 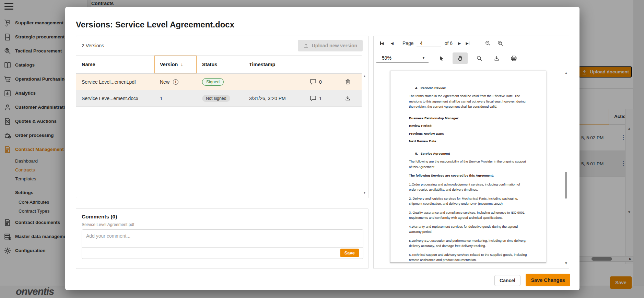 What do you see at coordinates (220, 64) in the screenshot?
I see `column-header-status: Status` at bounding box center [220, 64].